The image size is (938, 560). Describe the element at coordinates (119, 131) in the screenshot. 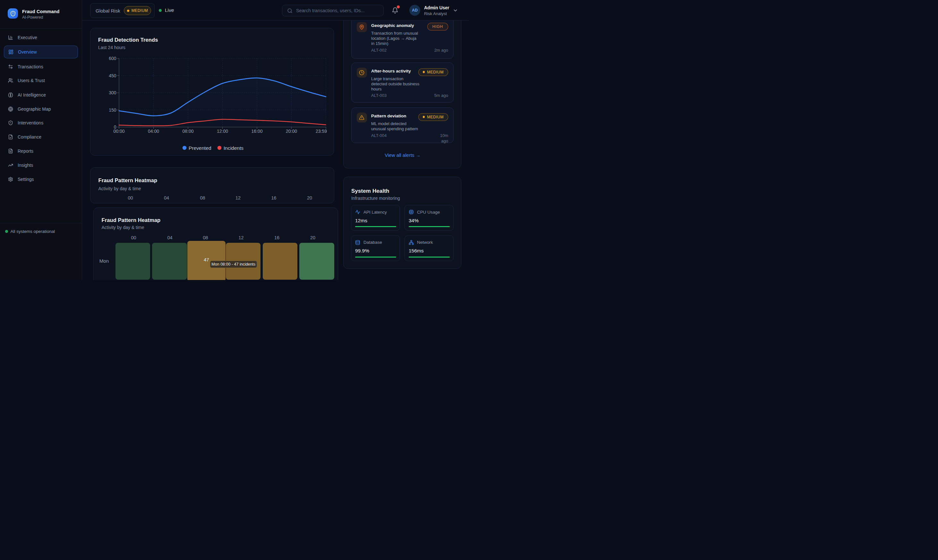

I see `svg-text: 00:00` at that location.